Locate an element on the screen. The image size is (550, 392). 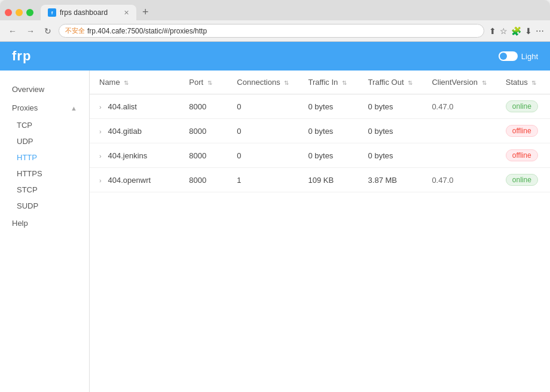
https-label: HTTPS is located at coordinates (30, 173).